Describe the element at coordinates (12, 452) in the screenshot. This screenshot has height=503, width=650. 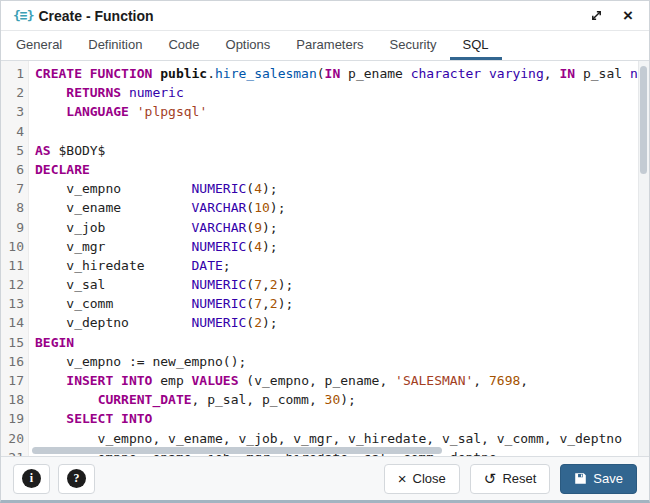
I see `line-number: 21` at that location.